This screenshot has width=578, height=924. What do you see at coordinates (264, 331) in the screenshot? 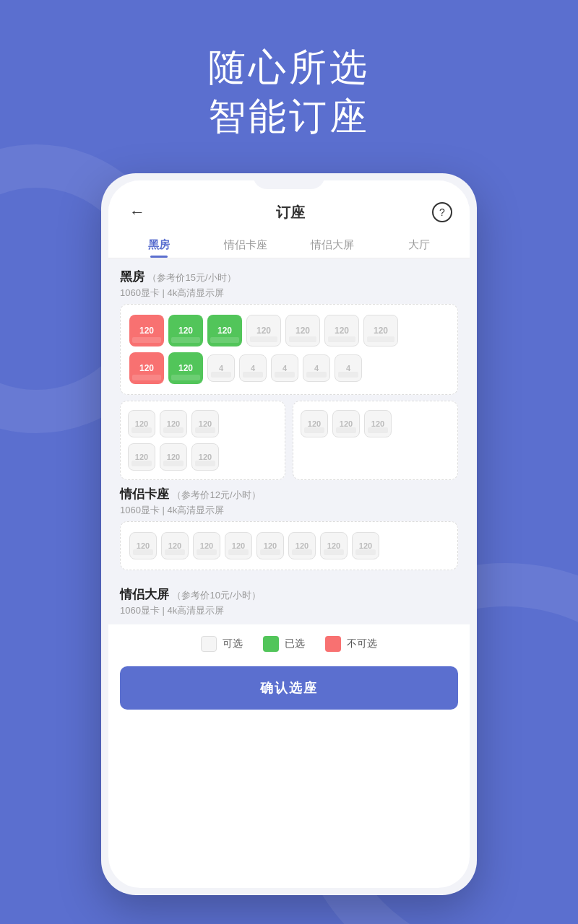
I see `seat-1-4: 120` at bounding box center [264, 331].